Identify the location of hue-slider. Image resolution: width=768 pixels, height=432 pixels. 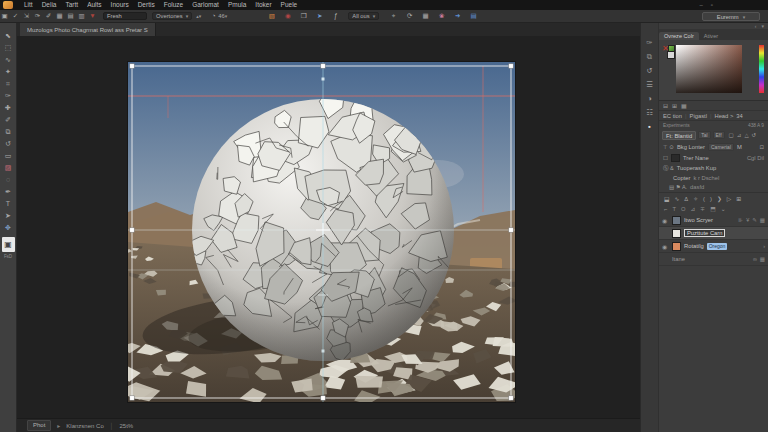
(762, 69).